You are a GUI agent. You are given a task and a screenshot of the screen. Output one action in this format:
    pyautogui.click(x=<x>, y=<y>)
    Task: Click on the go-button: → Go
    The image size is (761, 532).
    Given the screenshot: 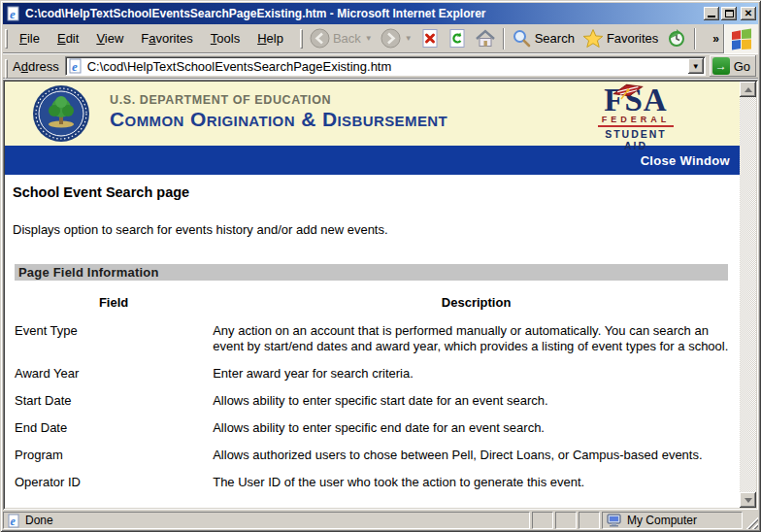 What is the action you would take?
    pyautogui.click(x=733, y=66)
    